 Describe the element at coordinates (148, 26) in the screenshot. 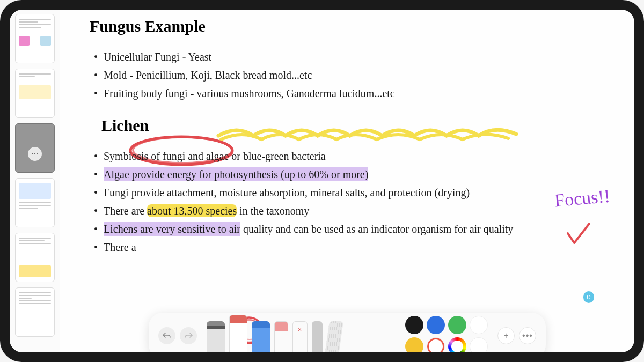

I see `section-heading-fungus: Fungus Example` at that location.